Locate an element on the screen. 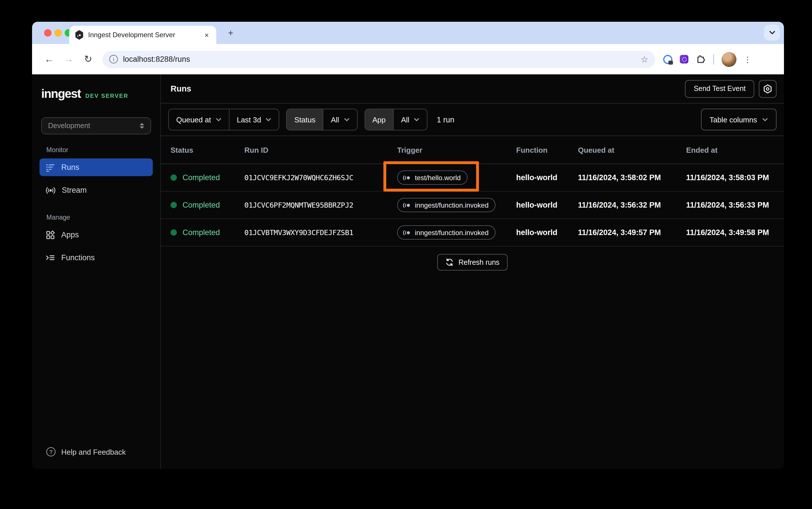  app-filter-label: App is located at coordinates (379, 120).